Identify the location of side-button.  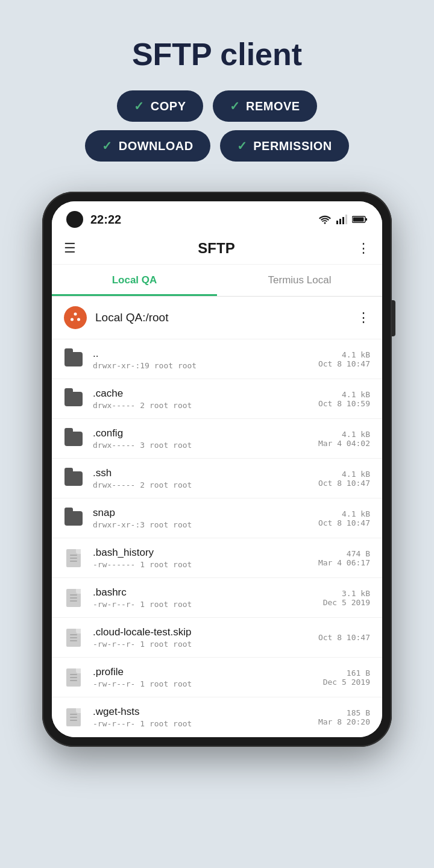
(394, 318).